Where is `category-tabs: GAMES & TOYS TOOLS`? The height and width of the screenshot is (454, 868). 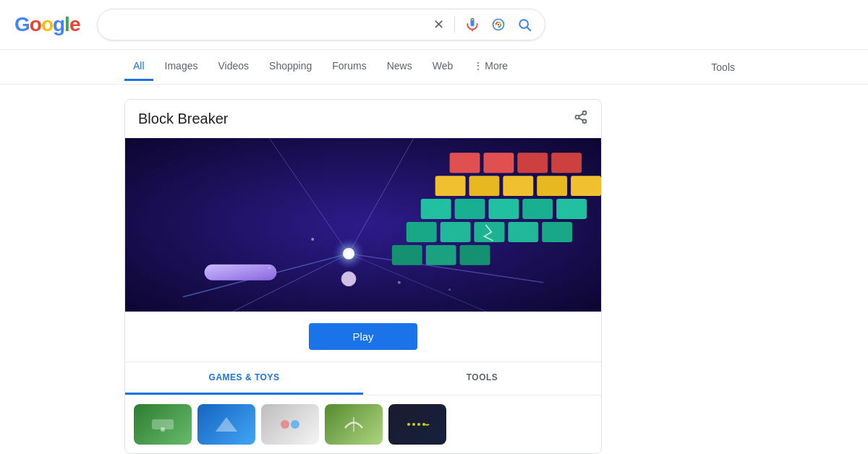
category-tabs: GAMES & TOYS TOOLS is located at coordinates (363, 379).